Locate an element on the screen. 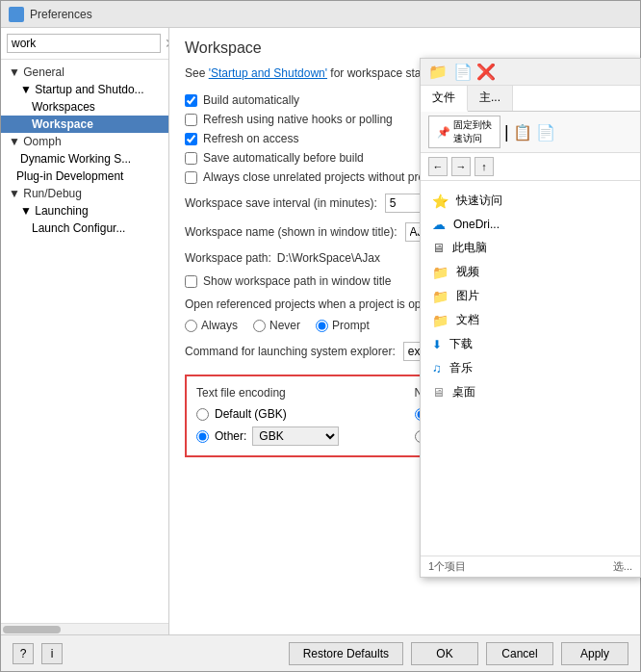 The height and width of the screenshot is (672, 641). up-button: ↑ is located at coordinates (484, 167).